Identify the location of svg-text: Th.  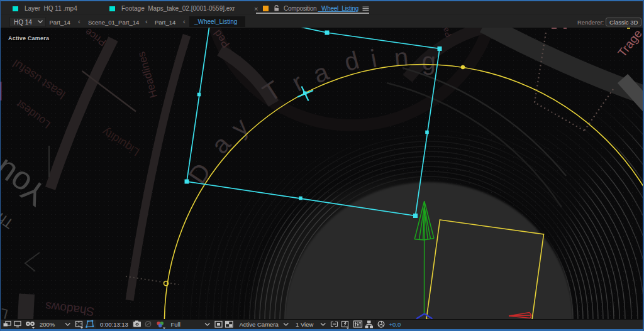
(9, 221).